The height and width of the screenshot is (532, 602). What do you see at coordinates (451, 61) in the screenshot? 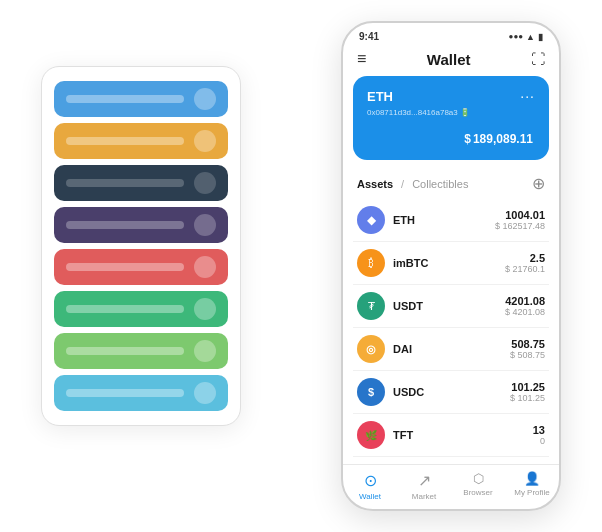
I see `phone-header: ≡ Wallet ⛶` at bounding box center [451, 61].